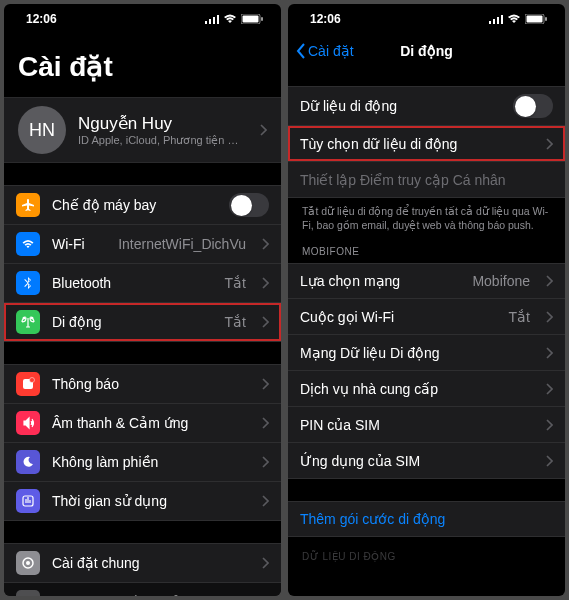 The image size is (569, 600). I want to click on screentime-row: Thời gian sử dụng, so click(142, 502).